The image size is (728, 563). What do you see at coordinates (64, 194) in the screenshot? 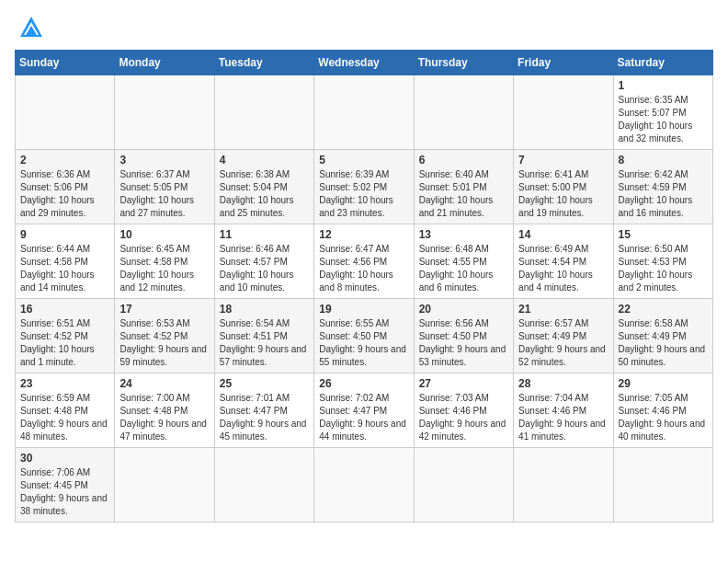
I see `day-info: Sunrise: 6:36 AM Sunset: 5:06 PM Dayligh…` at bounding box center [64, 194].